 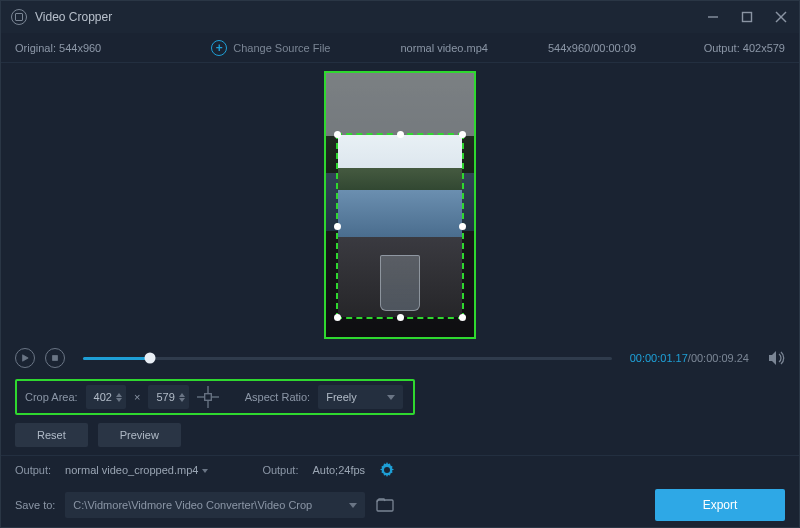 I want to click on crop-height-value: 579, so click(x=165, y=397).